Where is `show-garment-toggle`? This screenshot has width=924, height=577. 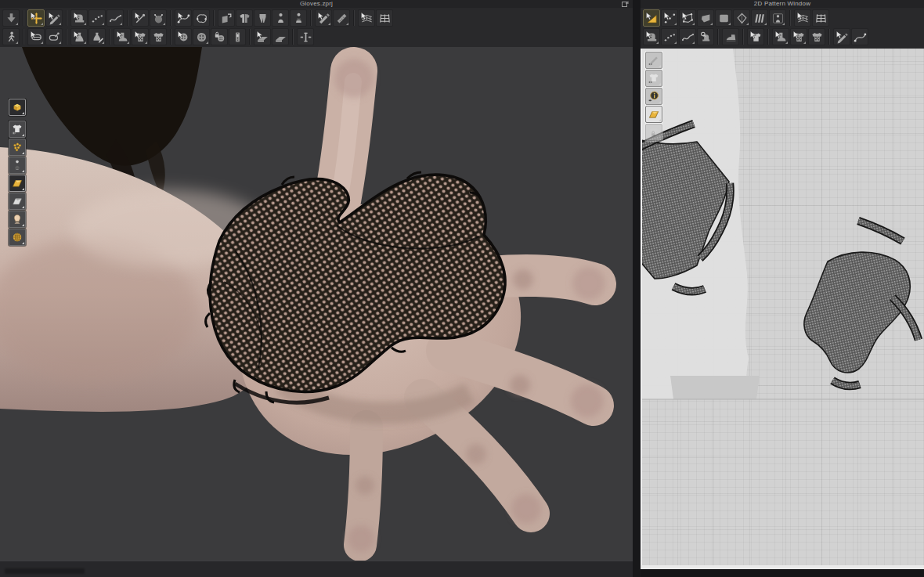 show-garment-toggle is located at coordinates (17, 129).